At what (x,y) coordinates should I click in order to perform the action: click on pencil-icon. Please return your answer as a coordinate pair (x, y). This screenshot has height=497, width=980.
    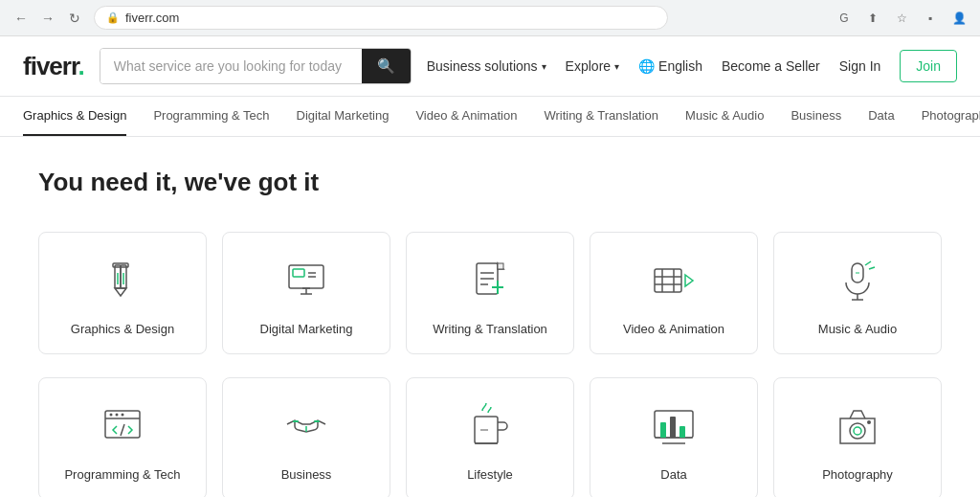
    Looking at the image, I should click on (122, 281).